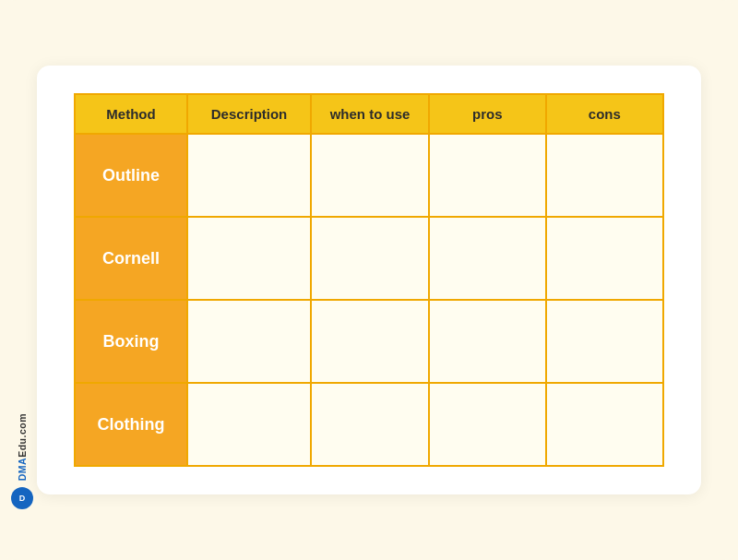 Image resolution: width=738 pixels, height=560 pixels. Describe the element at coordinates (22, 498) in the screenshot. I see `svg-text: D` at that location.